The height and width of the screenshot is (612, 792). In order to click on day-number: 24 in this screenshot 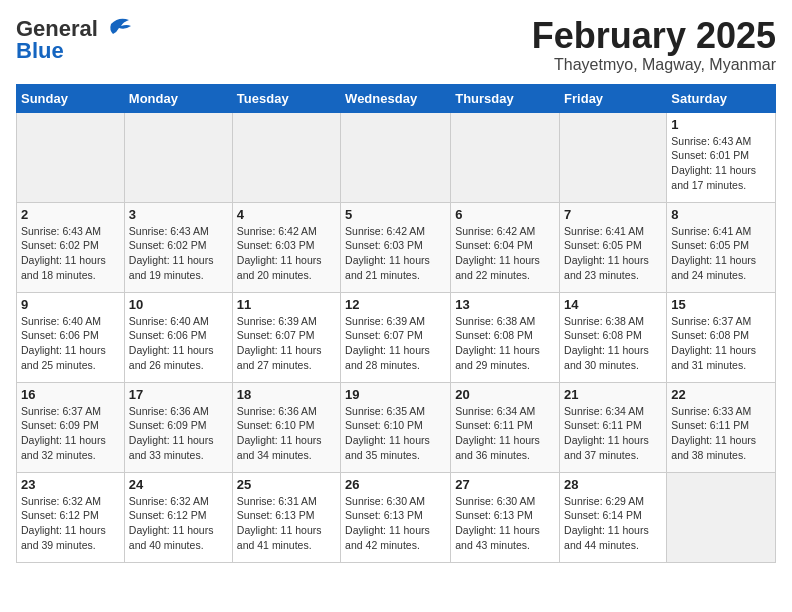, I will do `click(178, 484)`.